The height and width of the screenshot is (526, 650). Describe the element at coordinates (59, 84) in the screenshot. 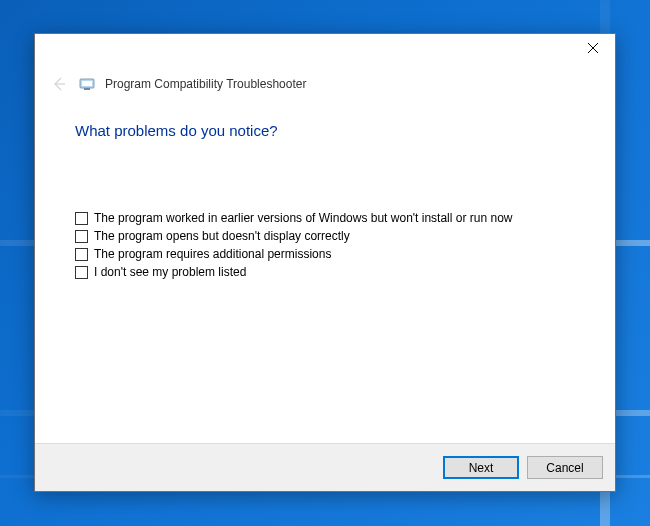

I see `back-button` at that location.